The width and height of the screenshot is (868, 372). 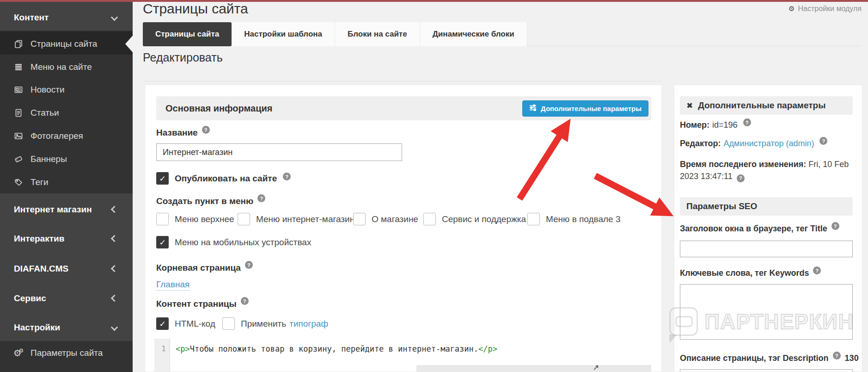 What do you see at coordinates (334, 349) in the screenshot?
I see `code-text: Чтобы положить товар в корзину, перейдит…` at bounding box center [334, 349].